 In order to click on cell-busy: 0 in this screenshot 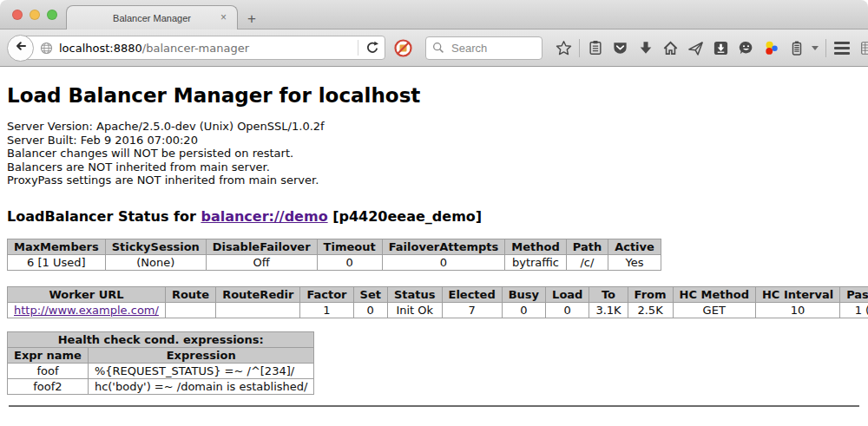, I will do `click(523, 310)`.